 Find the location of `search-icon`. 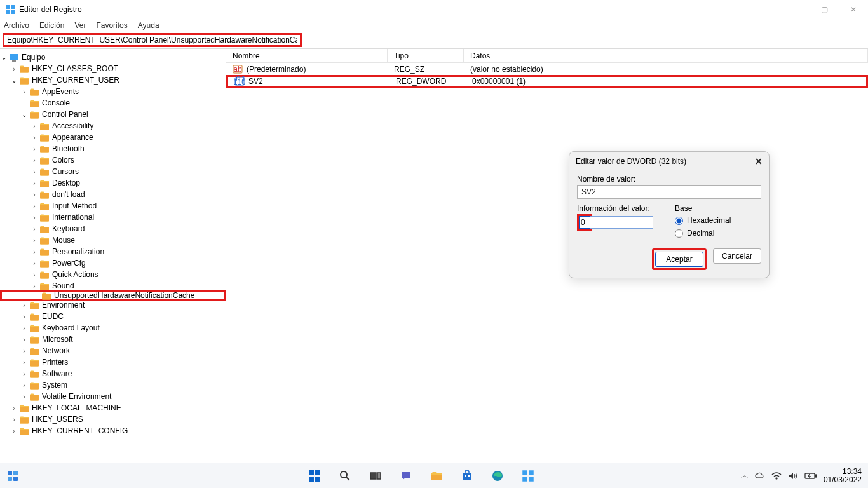

search-icon is located at coordinates (345, 476).